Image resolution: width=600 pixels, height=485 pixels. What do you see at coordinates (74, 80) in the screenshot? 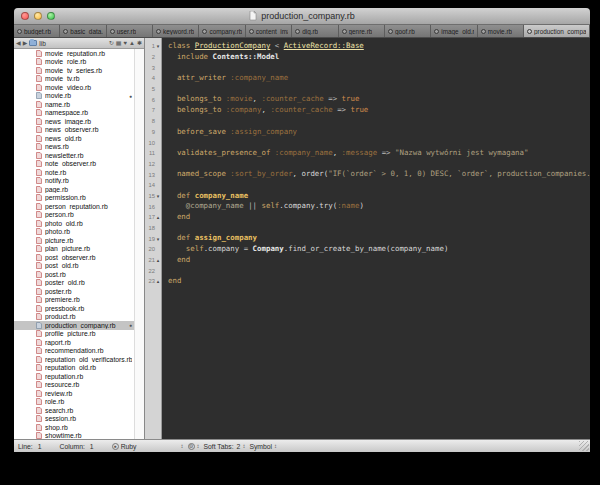
I see `file-row-movie_tv-rb: movie_tv.rb` at bounding box center [74, 80].